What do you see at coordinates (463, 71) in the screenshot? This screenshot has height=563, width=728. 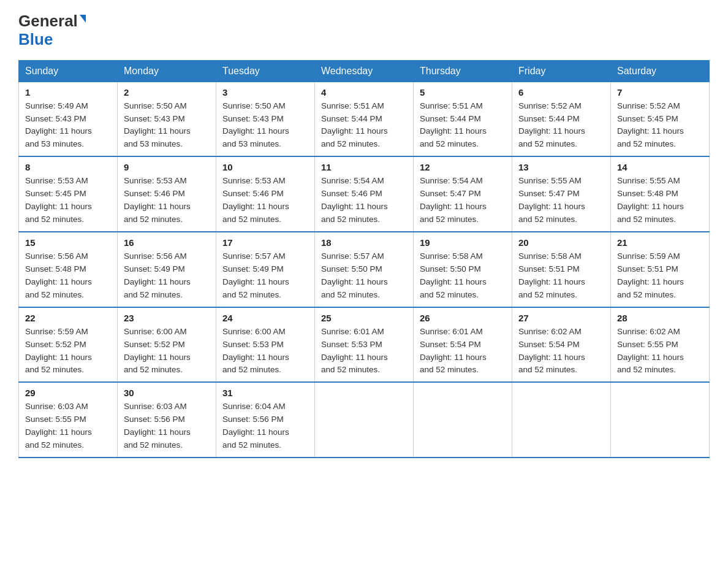 I see `weekday-header-cell: Thursday` at bounding box center [463, 71].